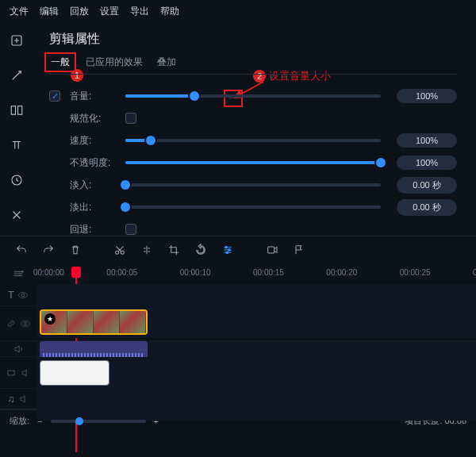  I want to click on text-track-icon: T, so click(11, 295).